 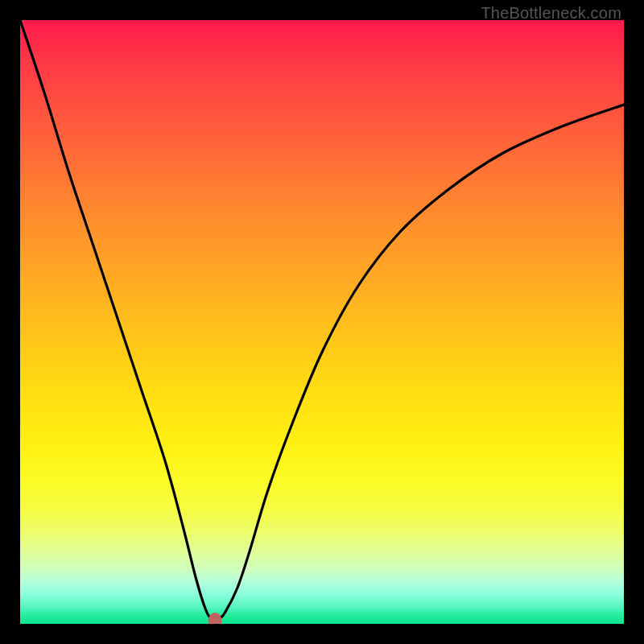 What do you see at coordinates (551, 13) in the screenshot?
I see `watermark-text: TheBottleneck.com` at bounding box center [551, 13].